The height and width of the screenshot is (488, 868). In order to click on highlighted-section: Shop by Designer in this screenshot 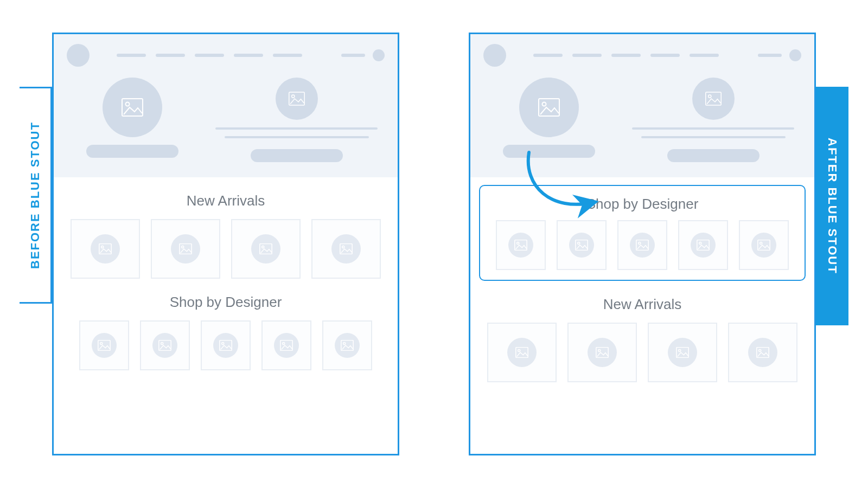, I will do `click(642, 233)`.